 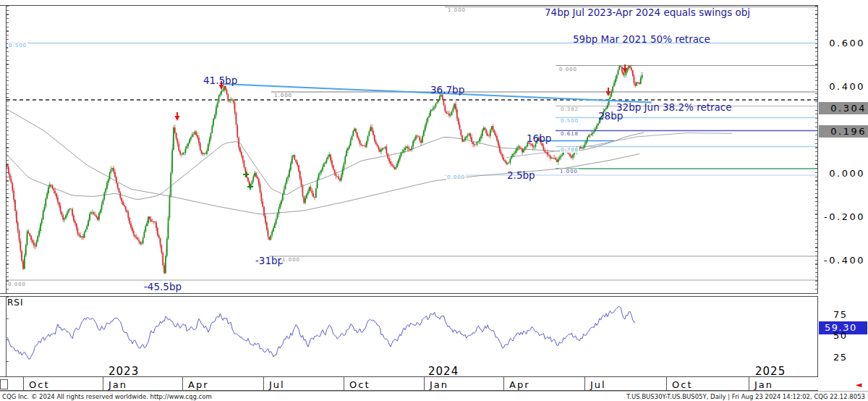 I want to click on rsi-axis-label: 50, so click(x=841, y=336).